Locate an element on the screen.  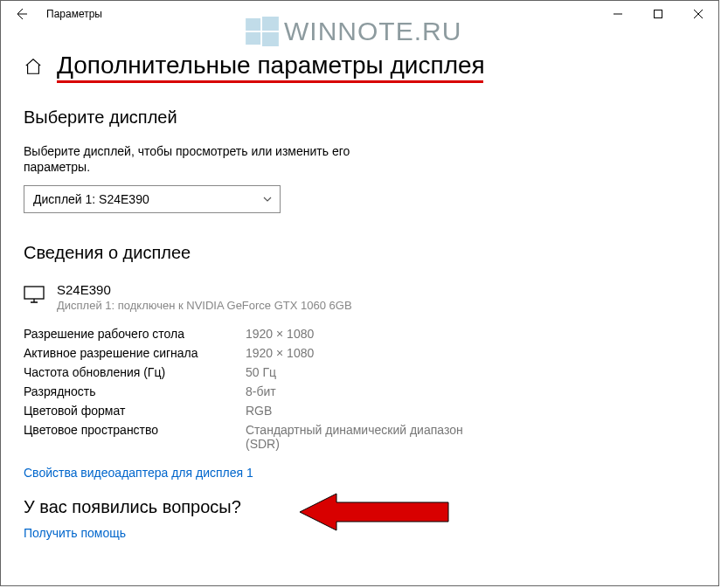
table-row: Цветовое пространство Стандартный динами… is located at coordinates (251, 437).